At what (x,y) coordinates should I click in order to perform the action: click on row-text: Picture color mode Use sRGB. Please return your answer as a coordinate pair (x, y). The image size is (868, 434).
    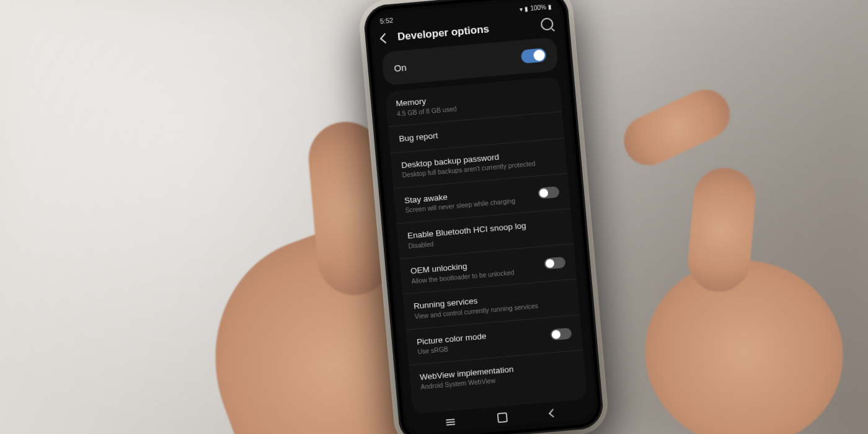
    Looking at the image, I should click on (480, 341).